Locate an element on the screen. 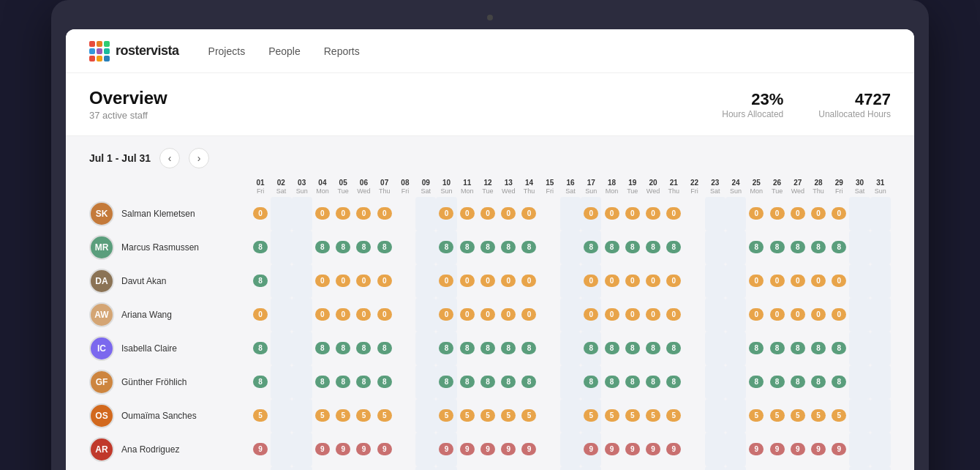 This screenshot has height=470, width=980. person-name: Salman Klemetsen is located at coordinates (158, 214).